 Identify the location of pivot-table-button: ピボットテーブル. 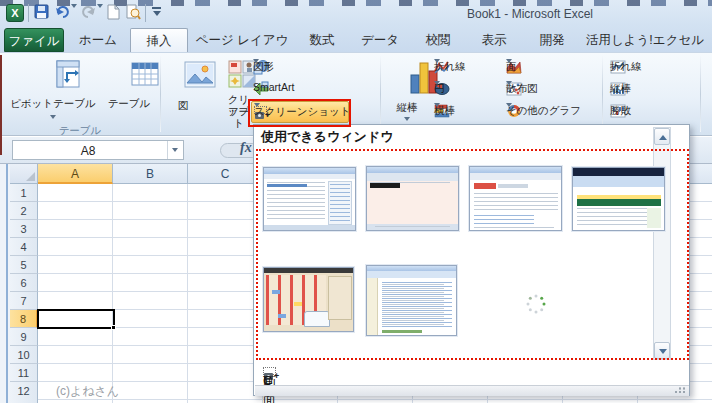
(53, 94).